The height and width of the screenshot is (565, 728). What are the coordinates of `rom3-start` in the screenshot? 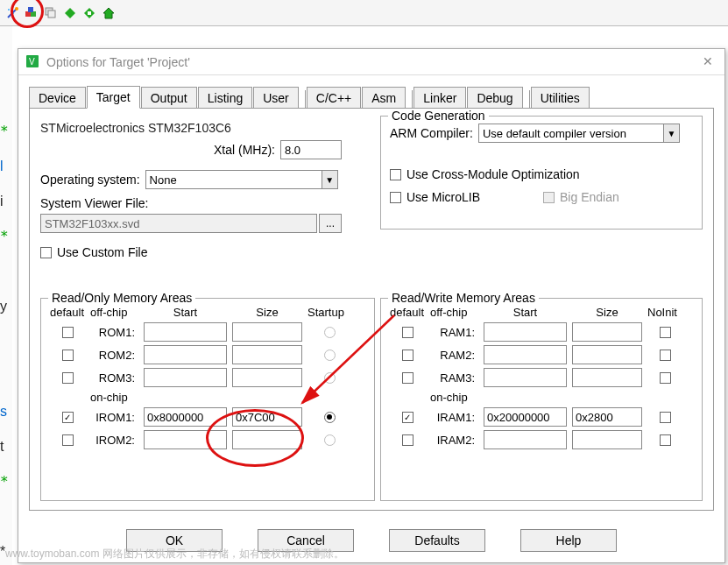 It's located at (186, 378).